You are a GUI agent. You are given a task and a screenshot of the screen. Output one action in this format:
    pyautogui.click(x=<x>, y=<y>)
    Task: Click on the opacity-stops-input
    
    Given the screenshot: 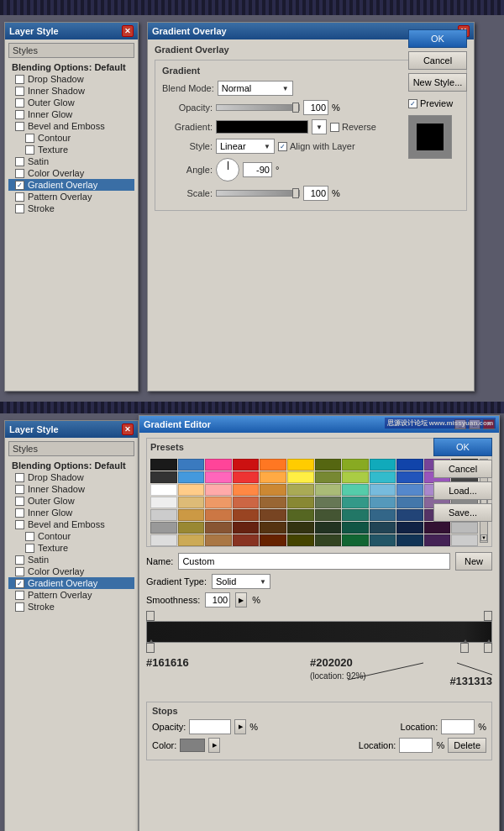 What is the action you would take?
    pyautogui.click(x=210, y=727)
    